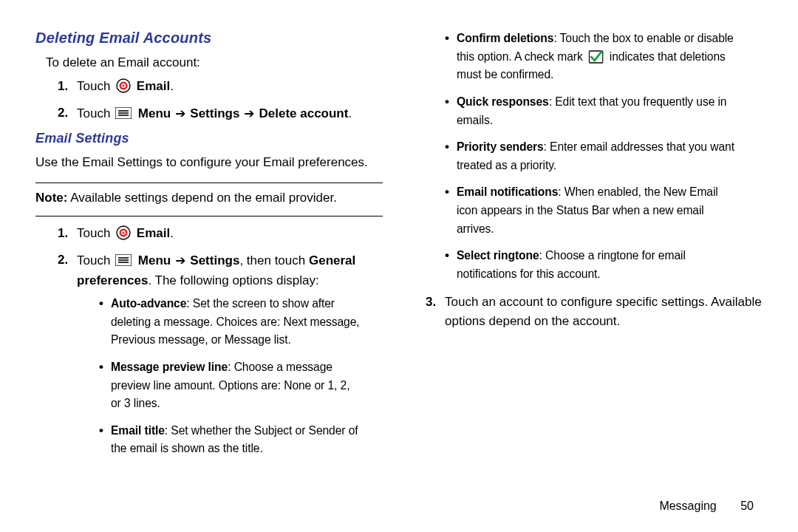 Image resolution: width=798 pixels, height=532 pixels. Describe the element at coordinates (214, 114) in the screenshot. I see `step-body: Touch Menu ➔ Settings ➔ Delete account.` at that location.